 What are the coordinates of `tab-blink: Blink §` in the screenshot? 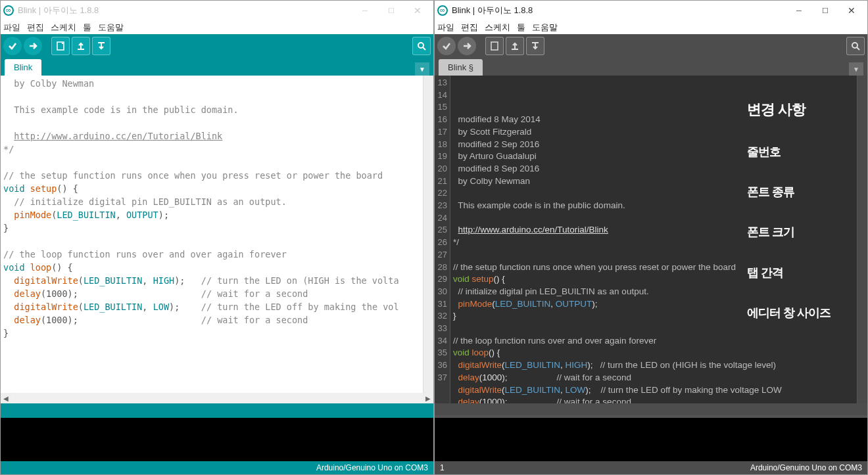 It's located at (460, 67).